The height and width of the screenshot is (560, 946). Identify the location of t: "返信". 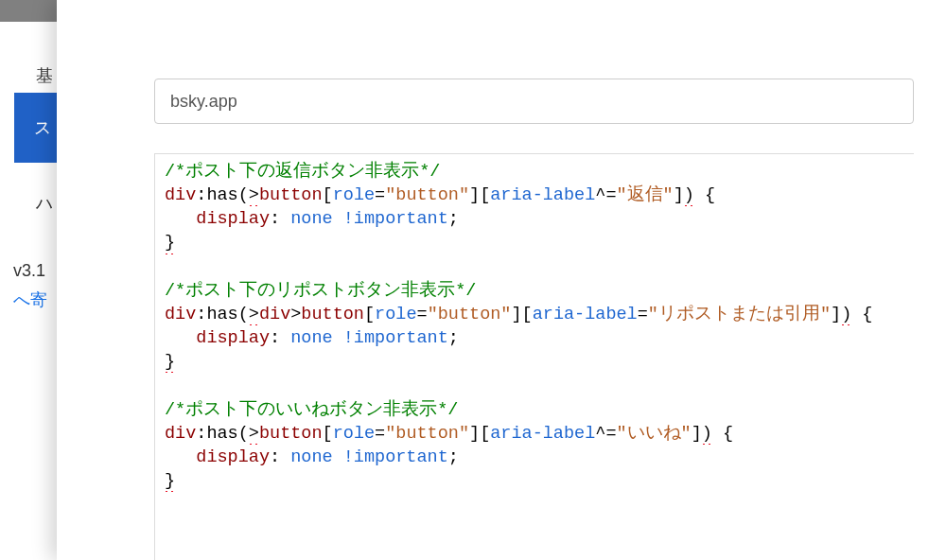
(645, 195).